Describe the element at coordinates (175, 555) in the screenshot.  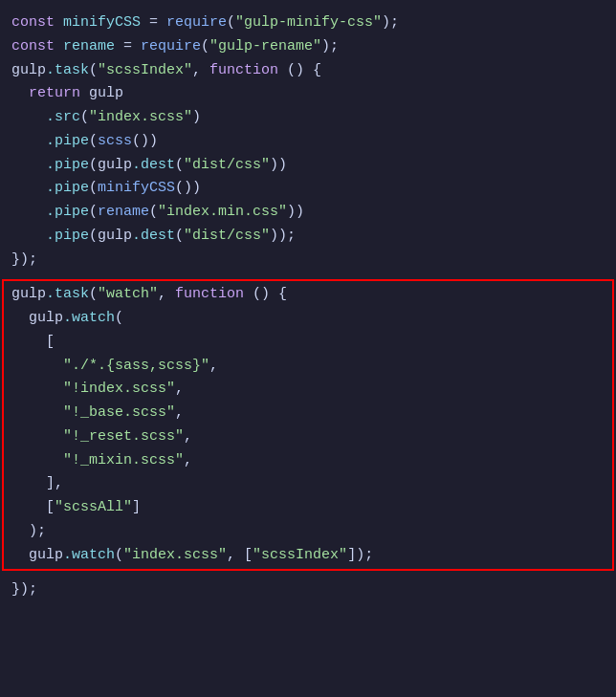
I see `code-token: "index.scss"` at that location.